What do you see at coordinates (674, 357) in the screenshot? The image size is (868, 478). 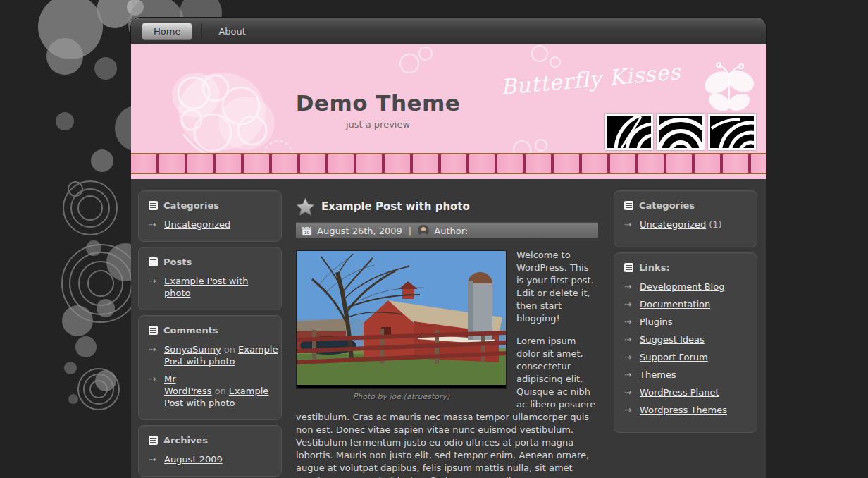 I see `link-support-forum: Support Forum` at bounding box center [674, 357].